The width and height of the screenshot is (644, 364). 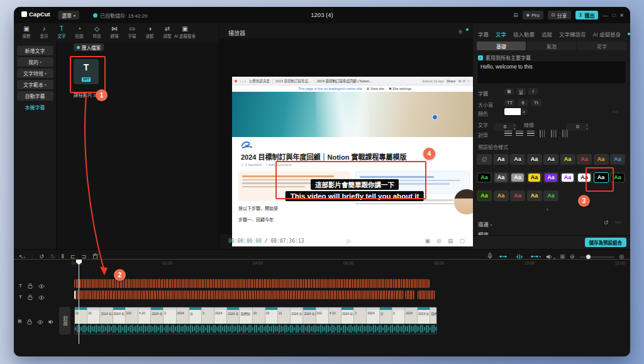 What do you see at coordinates (606, 243) in the screenshot?
I see `save-preset-button: 儲存為預設組合` at bounding box center [606, 243].